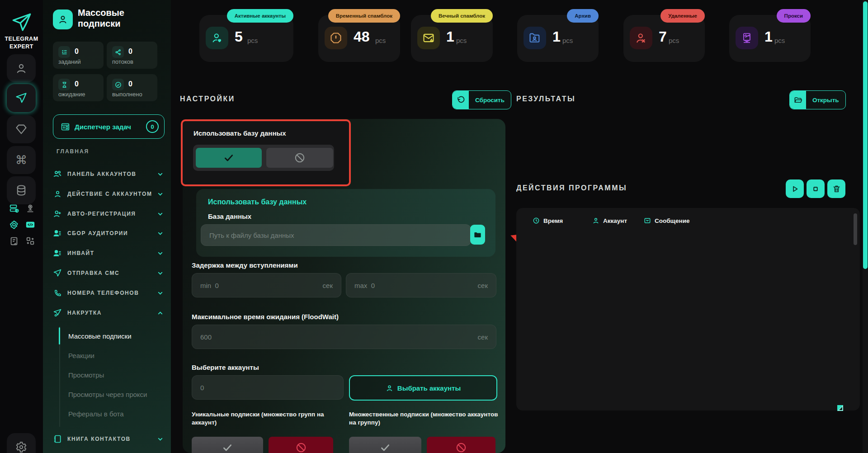 This screenshot has height=453, width=868. What do you see at coordinates (424, 419) in the screenshot?
I see `multiple-subs-label: Множественные подписки (множество аккаун…` at bounding box center [424, 419].